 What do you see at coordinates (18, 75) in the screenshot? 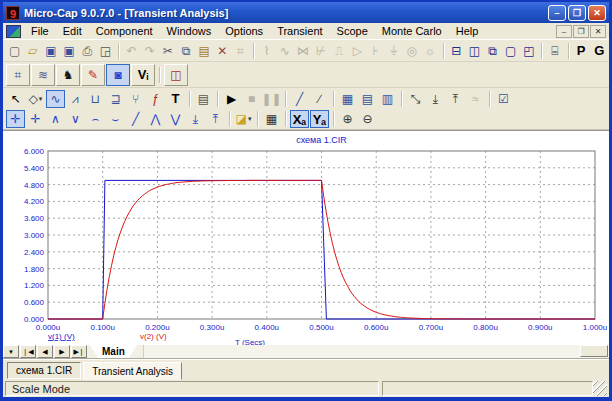
I see `component-browser-icon: ⌗` at bounding box center [18, 75].